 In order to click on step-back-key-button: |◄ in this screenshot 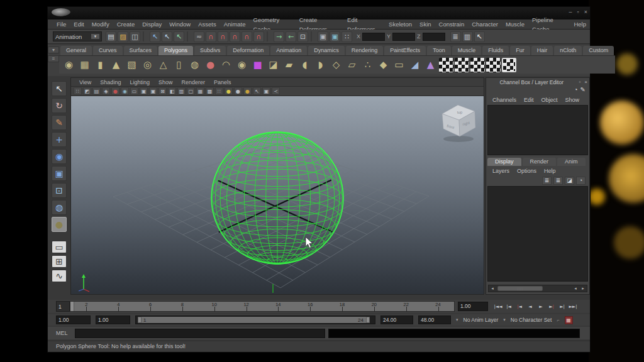, I will do `click(519, 307)`.